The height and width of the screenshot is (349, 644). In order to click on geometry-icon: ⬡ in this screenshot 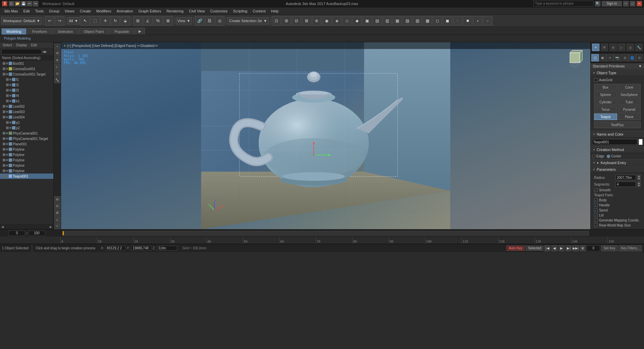, I will do `click(595, 58)`.